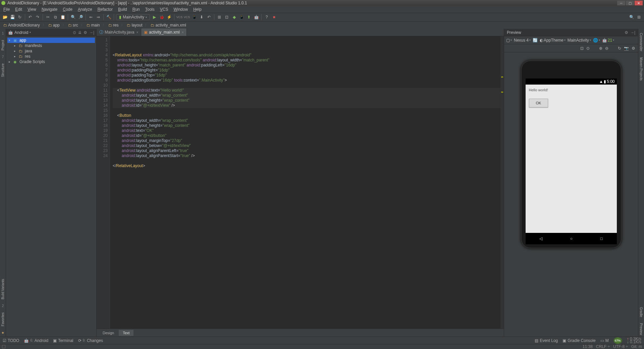  I want to click on breadcrumb-item: 🗀res, so click(113, 25).